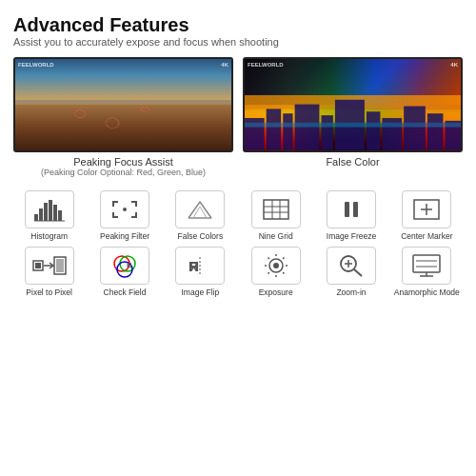 The height and width of the screenshot is (476, 476). Describe the element at coordinates (124, 105) in the screenshot. I see `peaking-overlay` at that location.